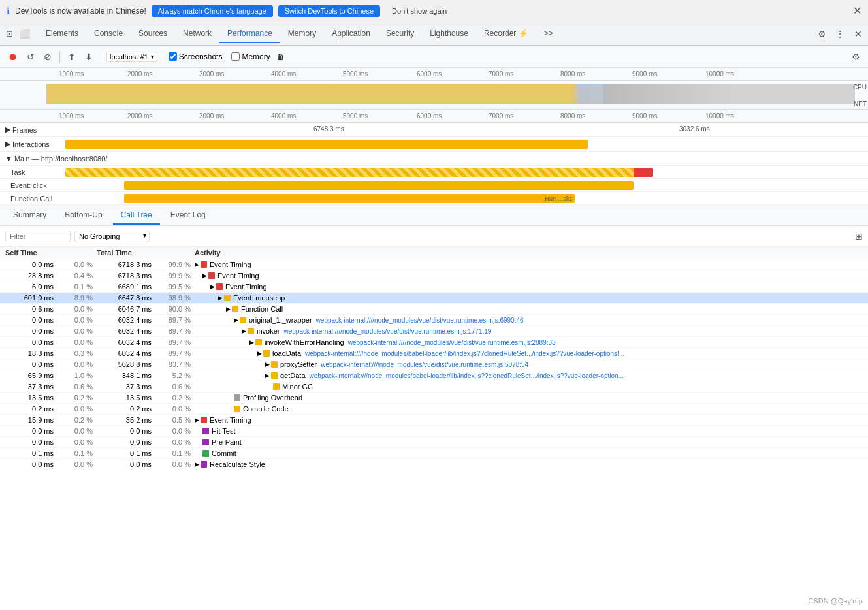 The image size is (868, 610). What do you see at coordinates (434, 431) in the screenshot?
I see `table-row: 0.0 ms 0.0 % 0.0 ms 0.0 % Hit Test` at bounding box center [434, 431].